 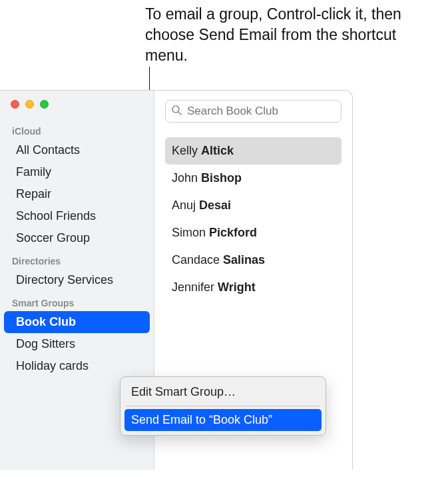 What do you see at coordinates (77, 151) in the screenshot?
I see `sidebar-item-all-contacts: All Contacts` at bounding box center [77, 151].